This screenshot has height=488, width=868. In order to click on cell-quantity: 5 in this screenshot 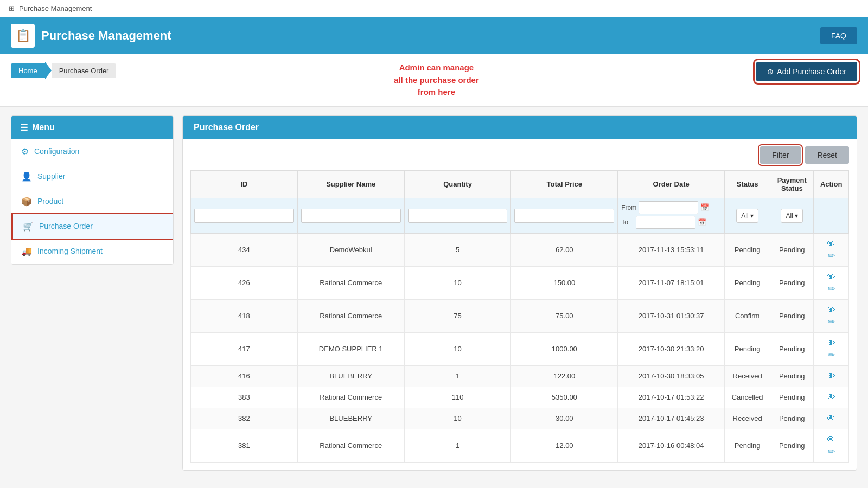, I will do `click(458, 249)`.